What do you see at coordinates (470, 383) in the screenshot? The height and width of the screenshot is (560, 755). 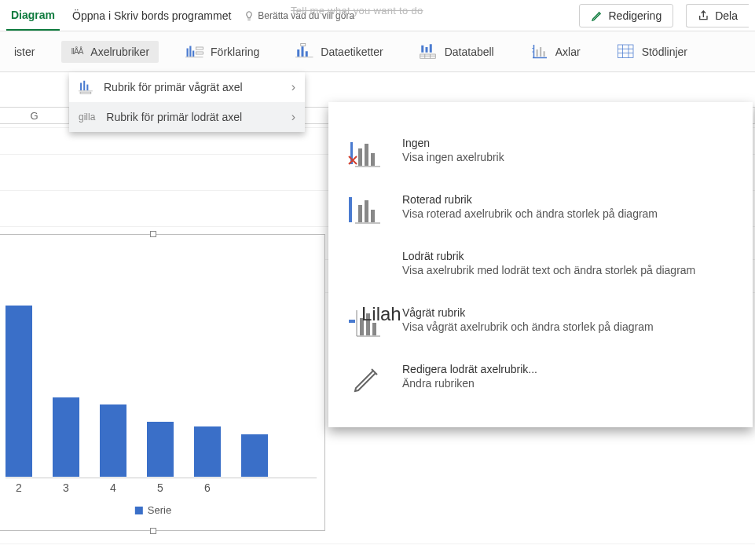 I see `submenu-edit-desc: Ändra rubriken` at bounding box center [470, 383].